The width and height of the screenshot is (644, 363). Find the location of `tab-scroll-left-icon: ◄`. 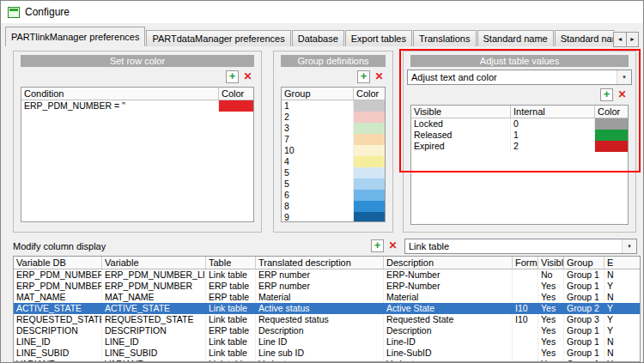

tab-scroll-left-icon: ◄ is located at coordinates (620, 39).